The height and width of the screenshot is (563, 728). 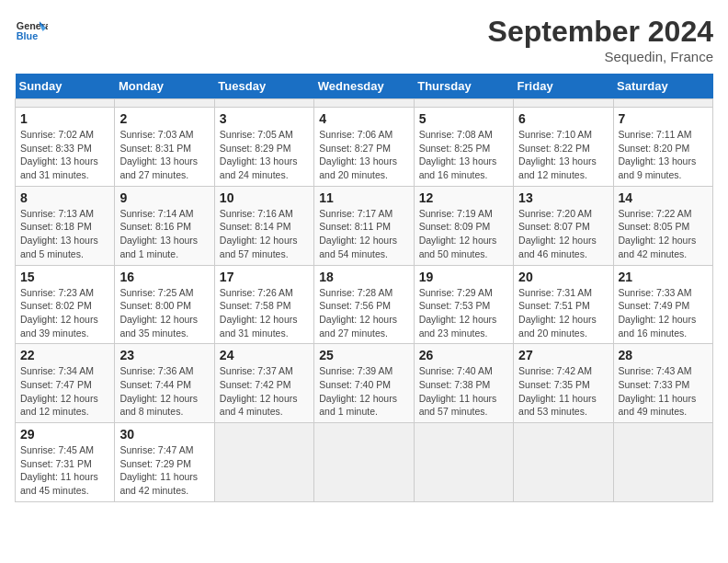 What do you see at coordinates (563, 147) in the screenshot?
I see `calendar-cell: 6Sunrise: 7:10 AM Sunset: 8:22 PM Daylig…` at bounding box center [563, 147].